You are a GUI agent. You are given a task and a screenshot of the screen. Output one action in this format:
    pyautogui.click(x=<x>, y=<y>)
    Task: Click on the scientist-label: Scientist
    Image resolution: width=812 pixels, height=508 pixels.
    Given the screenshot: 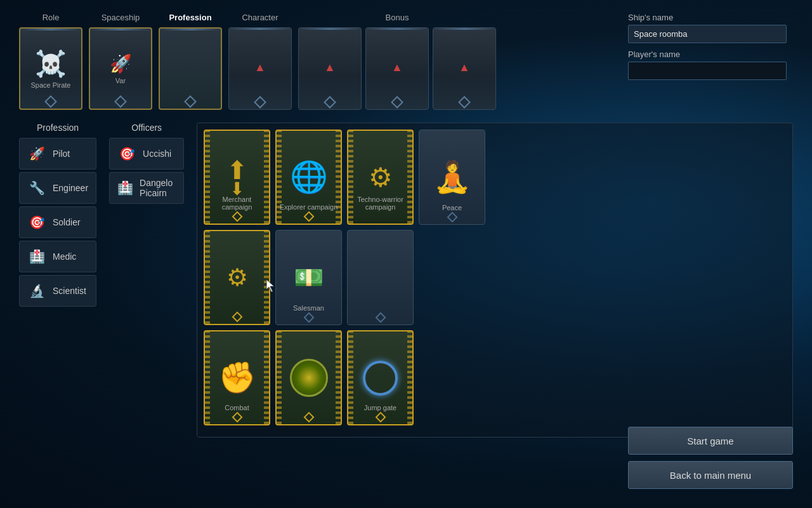 What is the action you would take?
    pyautogui.click(x=70, y=291)
    